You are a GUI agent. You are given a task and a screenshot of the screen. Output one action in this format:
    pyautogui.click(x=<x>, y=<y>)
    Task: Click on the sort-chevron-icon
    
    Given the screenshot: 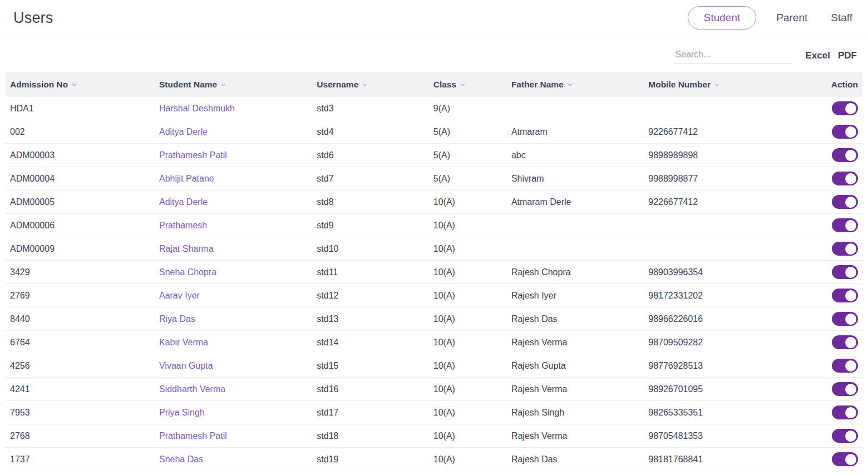 What is the action you would take?
    pyautogui.click(x=75, y=85)
    